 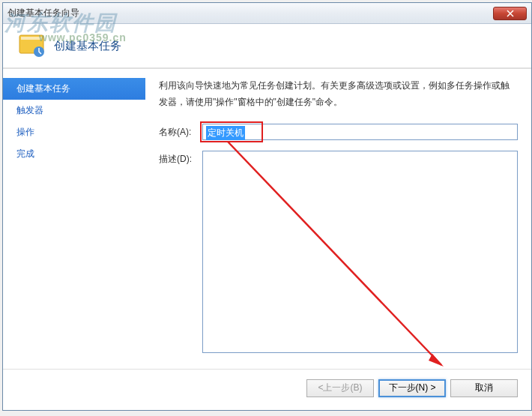 What do you see at coordinates (74, 154) in the screenshot?
I see `sidebar-item-finish: 完成` at bounding box center [74, 154].